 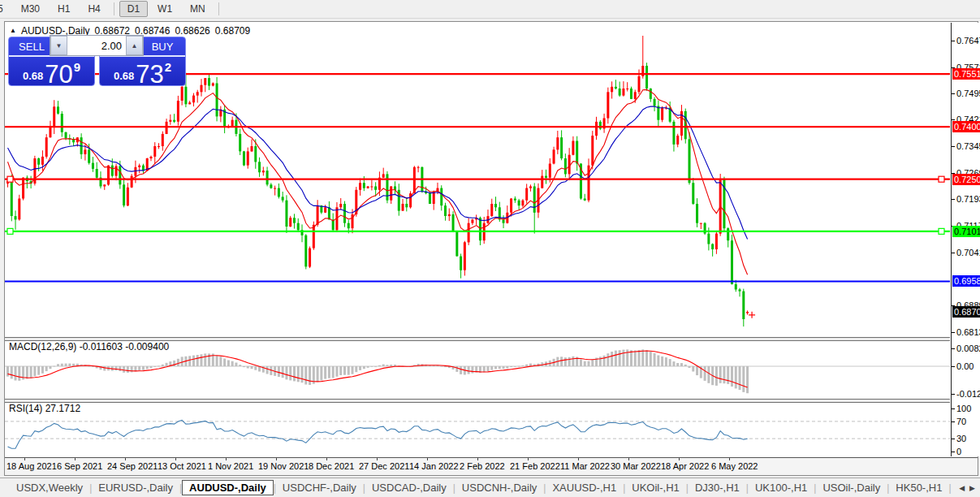 I want to click on tab-usdcad-daily: USDCAD-,Daily, so click(x=409, y=487).